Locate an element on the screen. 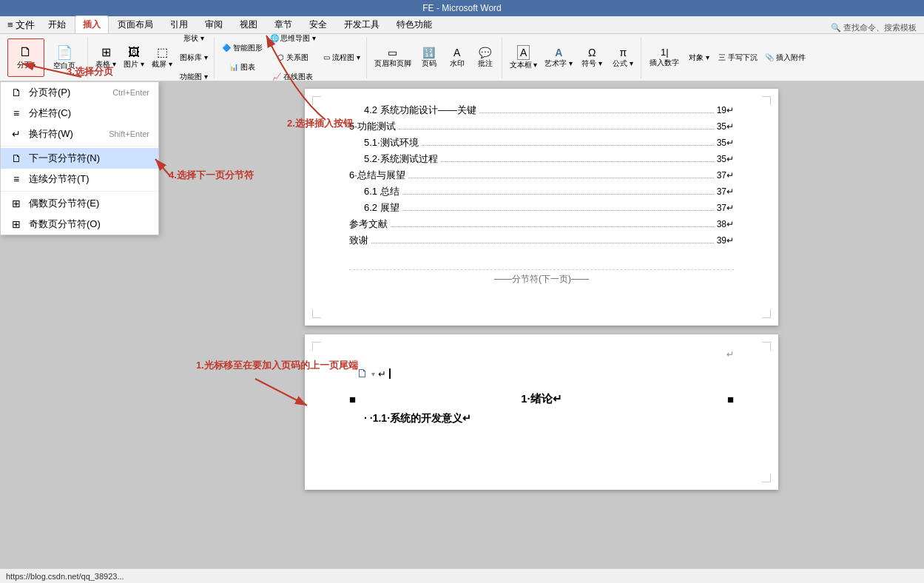  btn-blank-page: 📄 空白页 is located at coordinates (64, 58).